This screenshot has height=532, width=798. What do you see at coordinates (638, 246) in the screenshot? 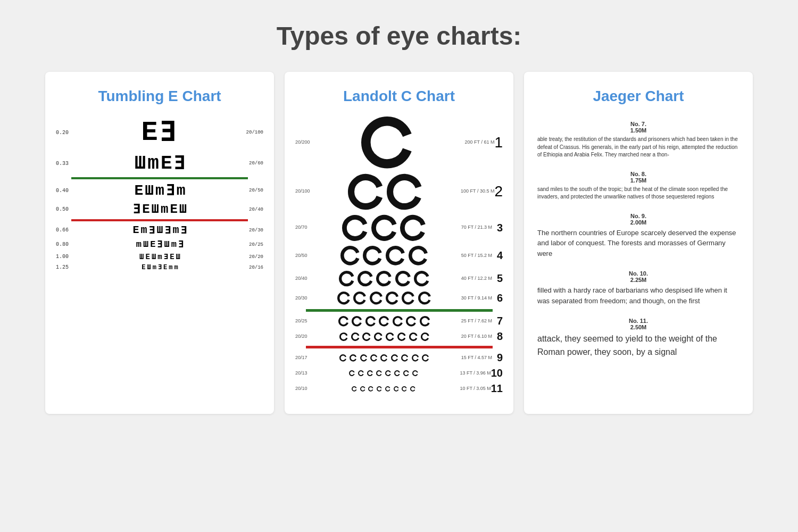
I see `jaeger-content: No. 7. 1.50Mable treaty, the restitution…` at bounding box center [638, 246].